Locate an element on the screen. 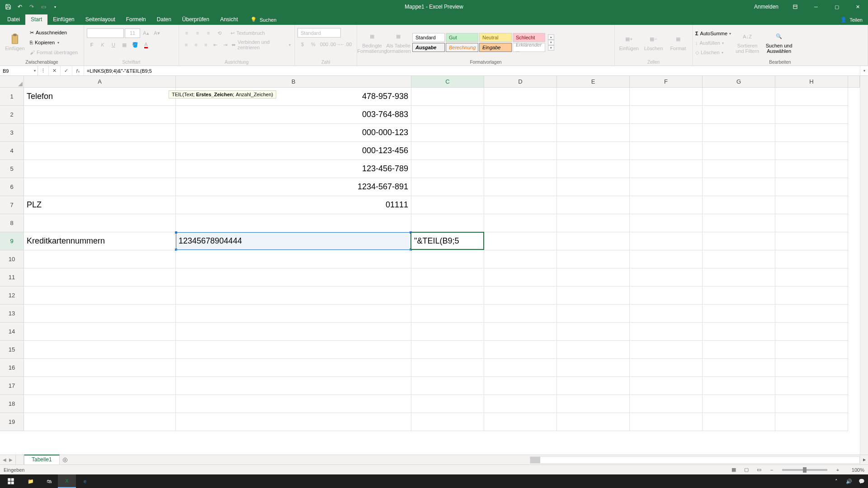 This screenshot has height=488, width=868. taskbar: 📁 🛍 X e ˄ 🔊 💬 is located at coordinates (434, 481).